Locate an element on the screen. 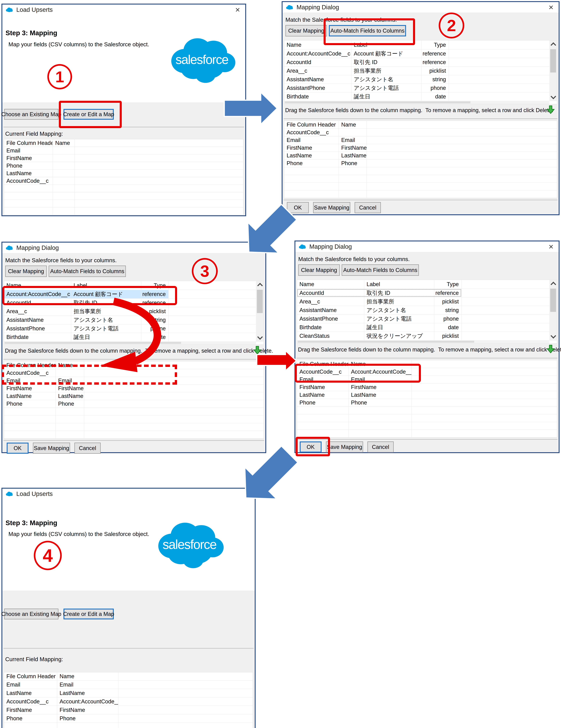 Image resolution: width=561 pixels, height=728 pixels. step-1-badge: 1 is located at coordinates (60, 77).